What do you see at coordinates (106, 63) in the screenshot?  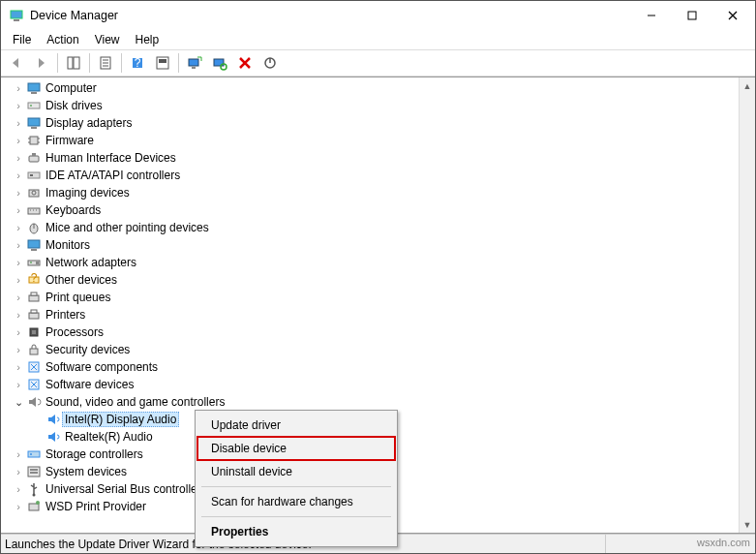 I see `properties-button` at bounding box center [106, 63].